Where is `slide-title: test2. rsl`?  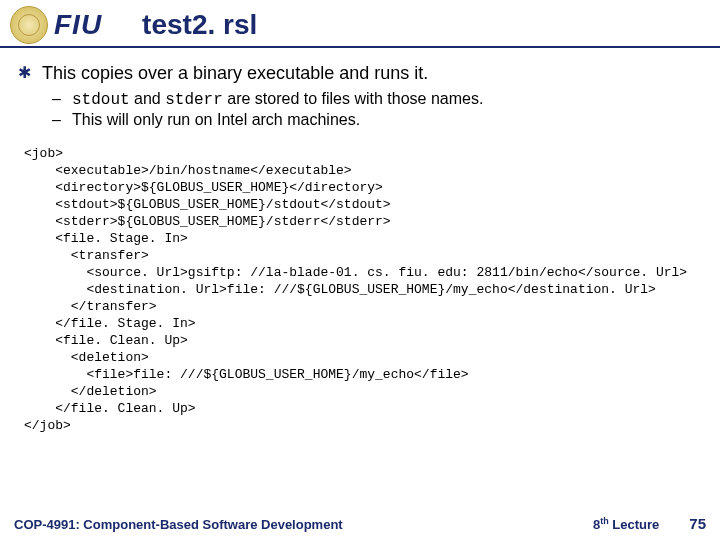
slide-title: test2. rsl is located at coordinates (190, 25).